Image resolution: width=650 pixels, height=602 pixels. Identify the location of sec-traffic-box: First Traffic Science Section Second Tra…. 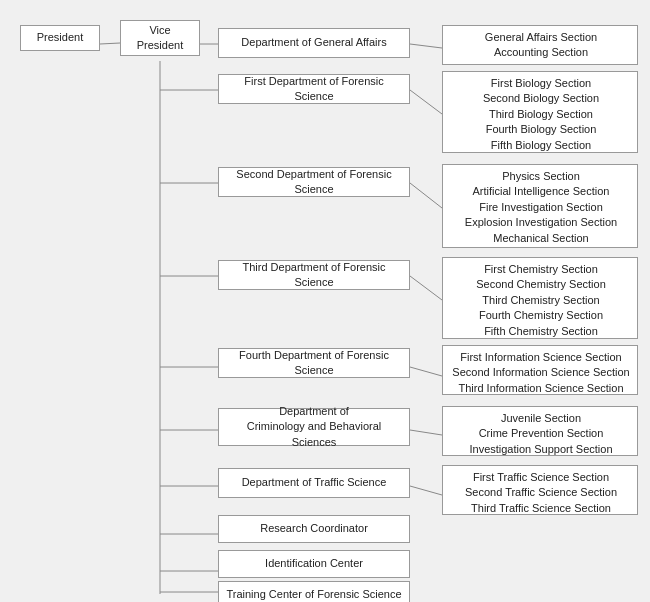
(540, 490).